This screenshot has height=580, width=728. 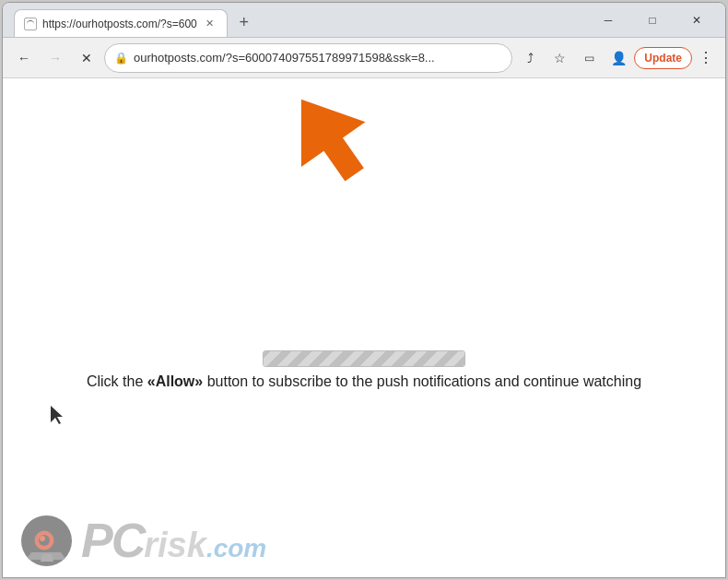 What do you see at coordinates (619, 58) in the screenshot?
I see `profile-icon: 👤` at bounding box center [619, 58].